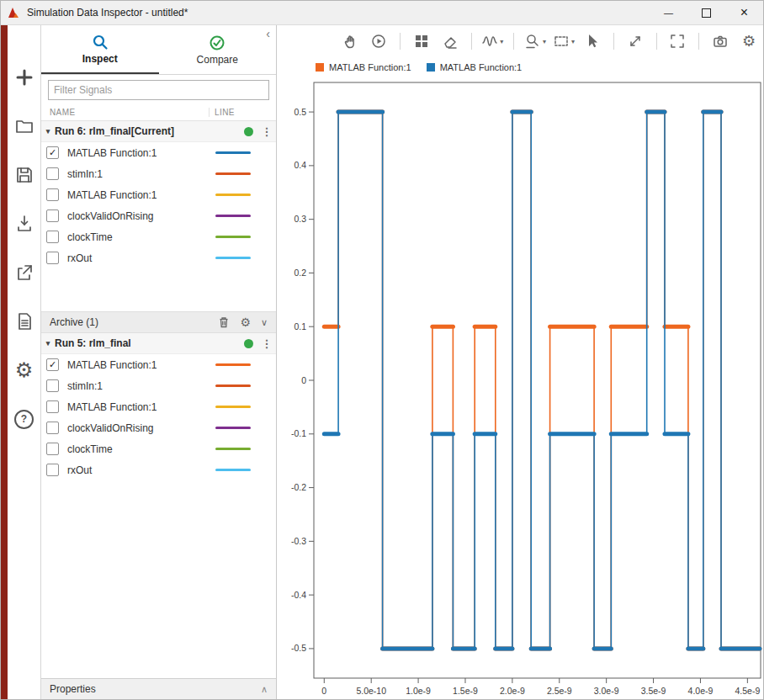 The image size is (764, 700). What do you see at coordinates (224, 322) in the screenshot?
I see `trash-icon` at bounding box center [224, 322].